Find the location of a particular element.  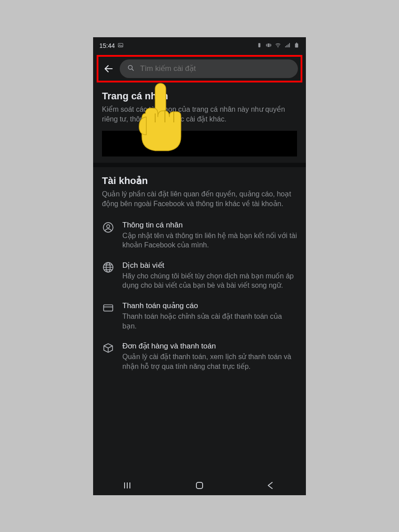

item-ad-payments: Thanh toán quảng cáo Thanh toán hoặc chỉ… is located at coordinates (200, 316).